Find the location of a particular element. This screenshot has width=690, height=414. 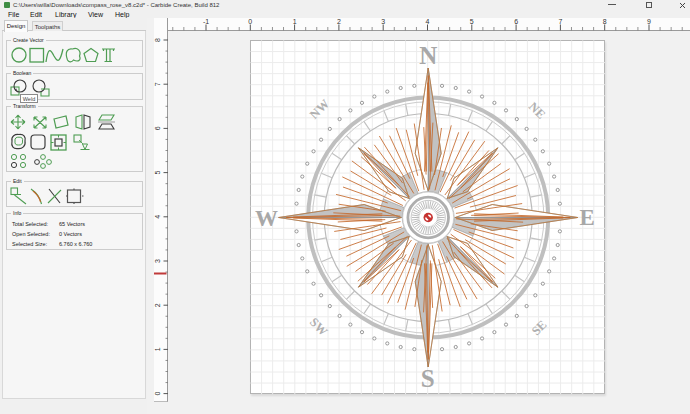

svg-text: SW is located at coordinates (319, 327).